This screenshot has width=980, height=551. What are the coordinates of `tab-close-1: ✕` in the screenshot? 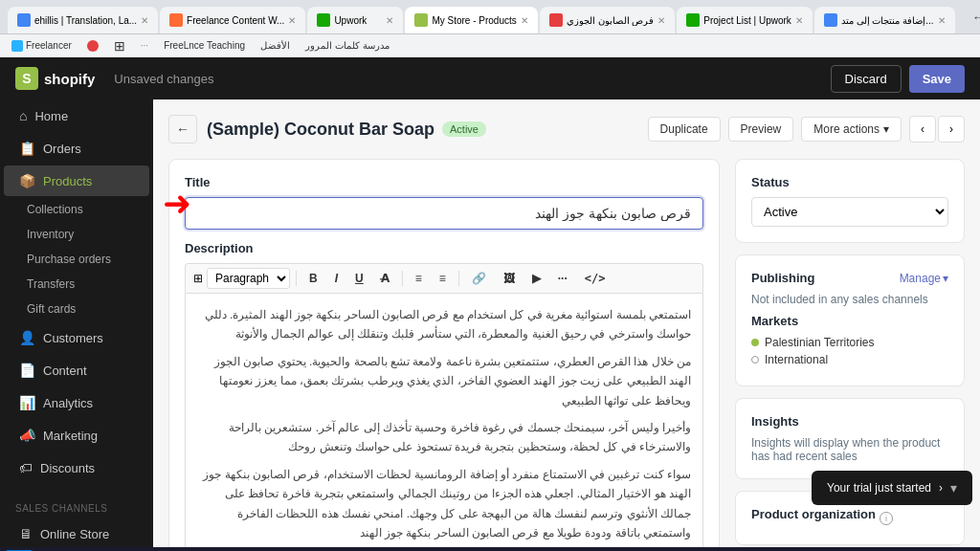 It's located at (292, 21).